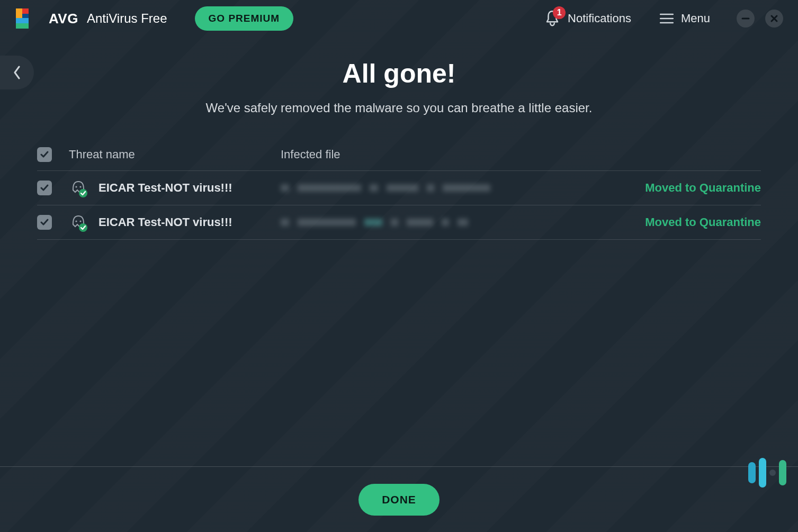  What do you see at coordinates (399, 74) in the screenshot?
I see `page-title: All gone!` at bounding box center [399, 74].